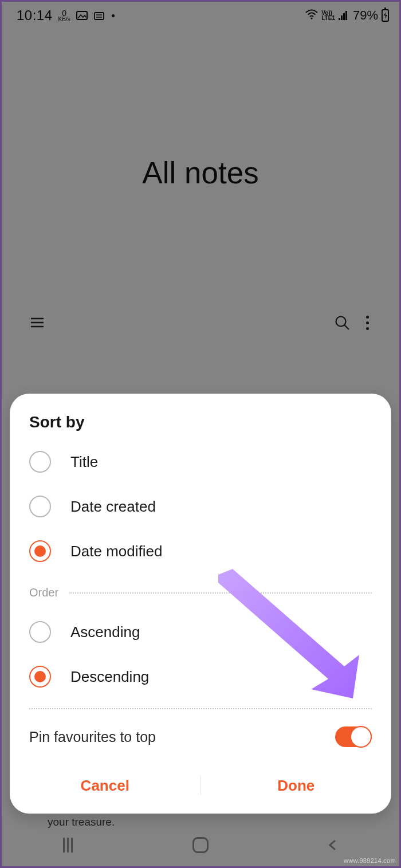 Image resolution: width=401 pixels, height=868 pixels. I want to click on navigation-bar, so click(200, 845).